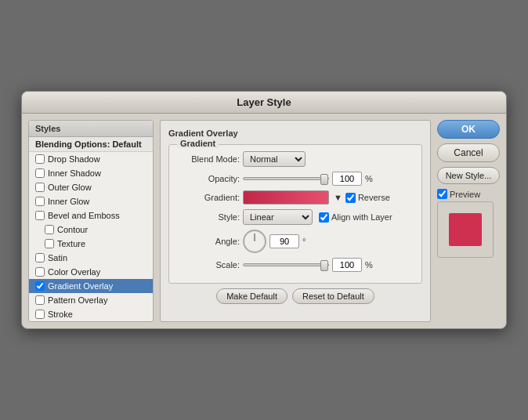  I want to click on opacity-label: Opacity:, so click(208, 179).